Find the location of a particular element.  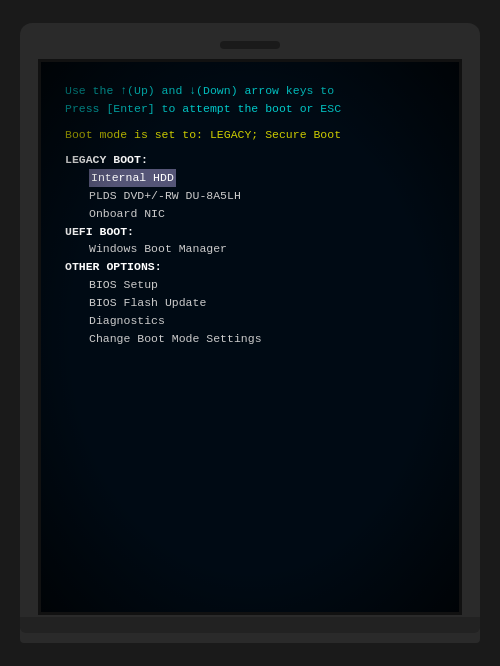

other-options-header: OTHER OPTIONS: is located at coordinates (250, 267).